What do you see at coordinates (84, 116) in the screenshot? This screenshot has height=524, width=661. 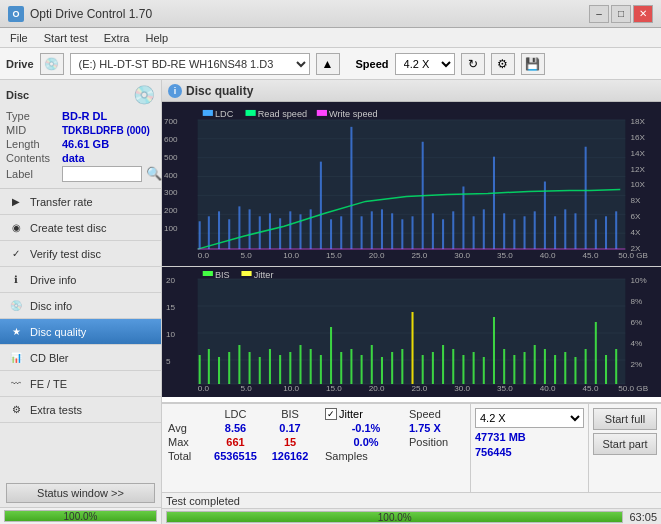 I see `disc-type-value: BD-R DL` at bounding box center [84, 116].